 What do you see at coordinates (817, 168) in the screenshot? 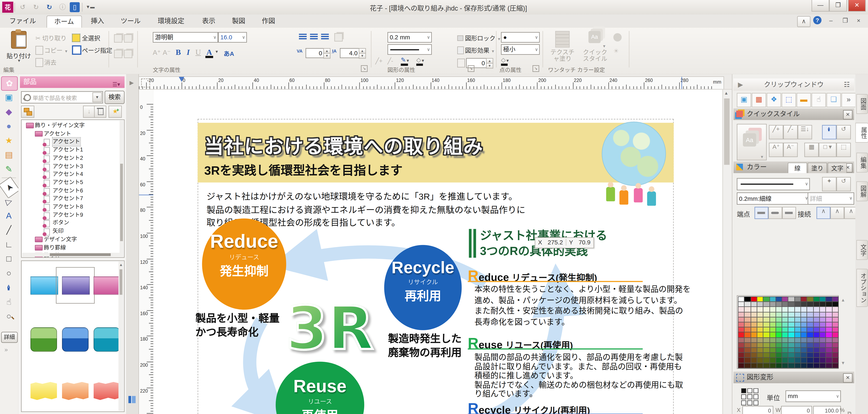
I see `color-tab-塗り: 塗り` at bounding box center [817, 168].